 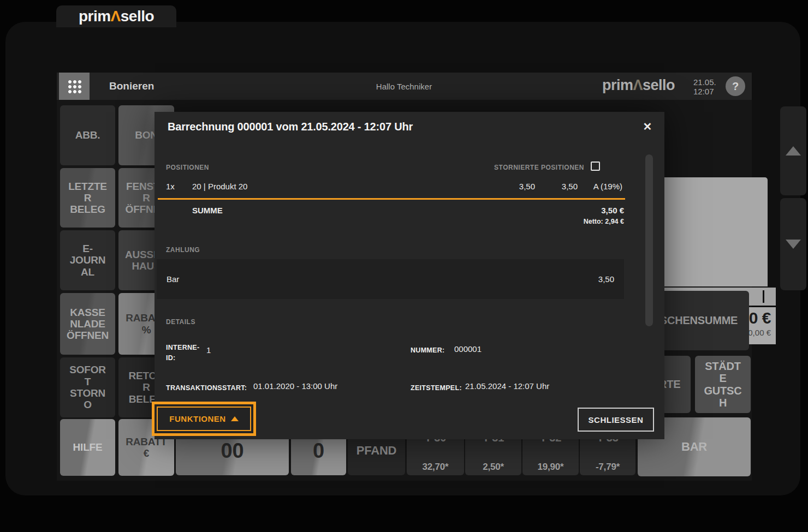 What do you see at coordinates (608, 187) in the screenshot?
I see `item-tax: A (19%)` at bounding box center [608, 187].